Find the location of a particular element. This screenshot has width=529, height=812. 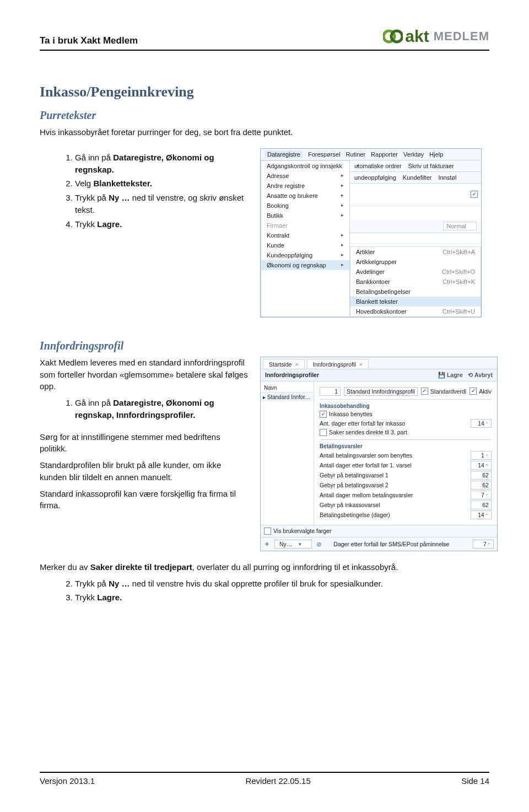

delete-icon: ⊘ is located at coordinates (319, 544).